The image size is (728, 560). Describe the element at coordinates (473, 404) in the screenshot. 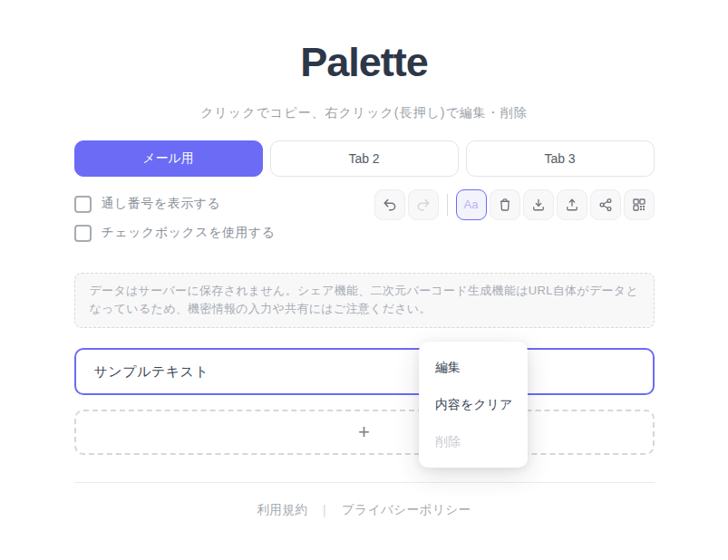

I see `context-menu: 編集 内容をクリア 削除` at that location.